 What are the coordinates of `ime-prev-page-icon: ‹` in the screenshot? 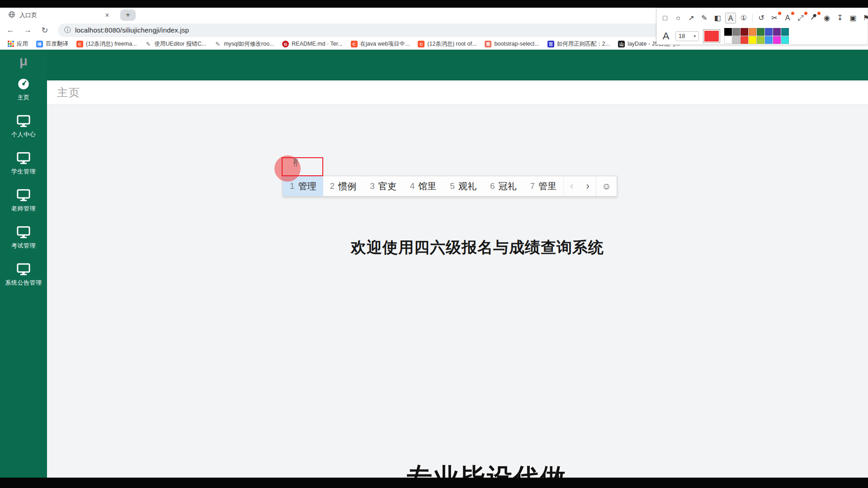 It's located at (571, 186).